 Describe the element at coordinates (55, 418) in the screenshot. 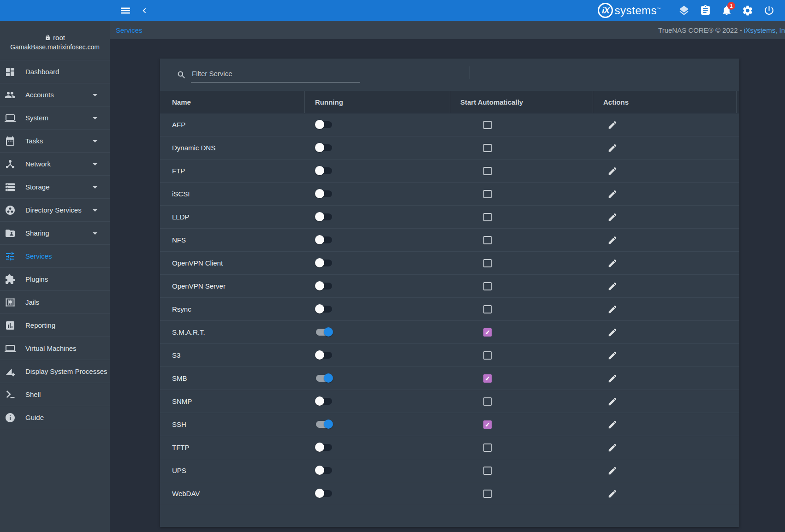

I see `sidebar-item-guide: Guide` at that location.